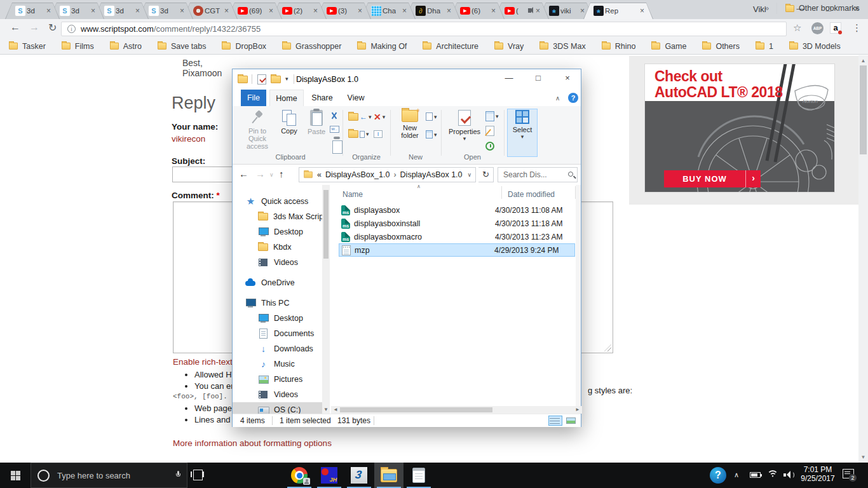 This screenshot has width=868, height=488. I want to click on back-icon: ←, so click(15, 27).